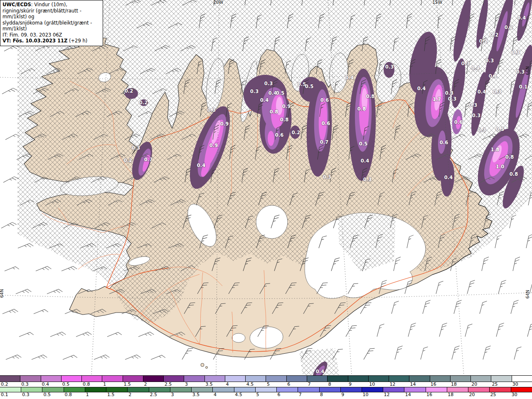 Image resolution: width=532 pixels, height=399 pixels. I want to click on precip-value-label: 1.0, so click(500, 167).